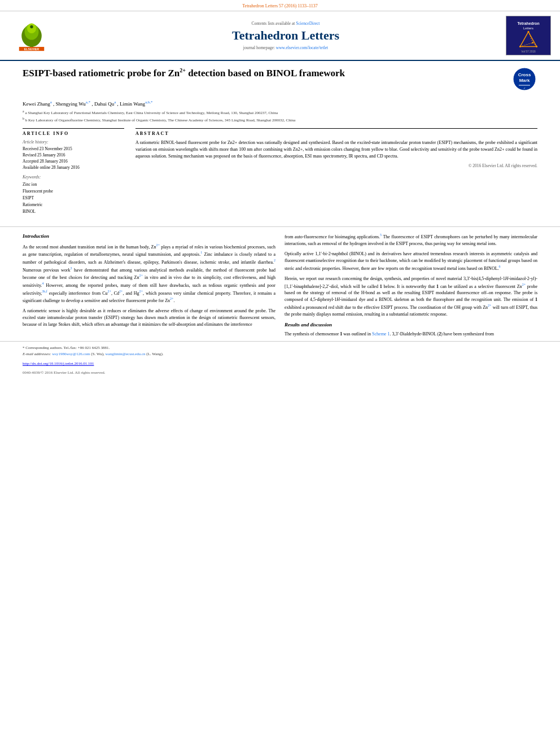 This screenshot has width=560, height=747. What do you see at coordinates (280, 355) in the screenshot?
I see `email-line: E-mail addresses: wsy1986wsy@126.com (S.…` at bounding box center [280, 355].